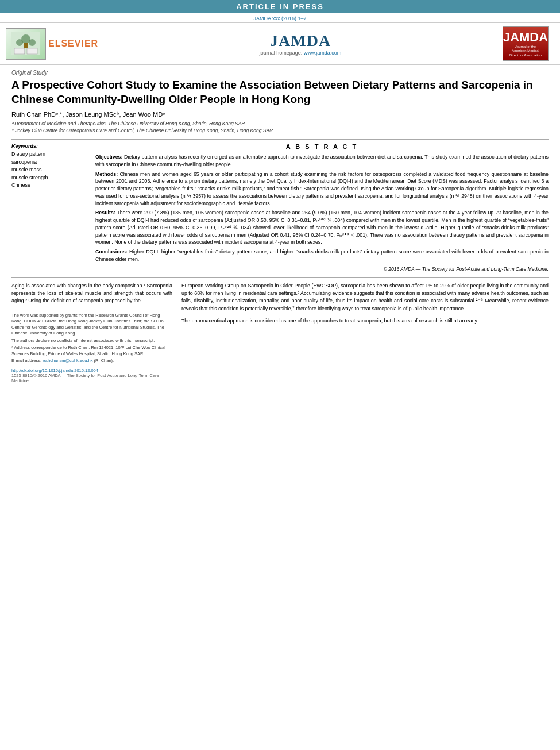 The width and height of the screenshot is (560, 750). What do you see at coordinates (26, 44) in the screenshot?
I see `elsevier-logo-image` at bounding box center [26, 44].